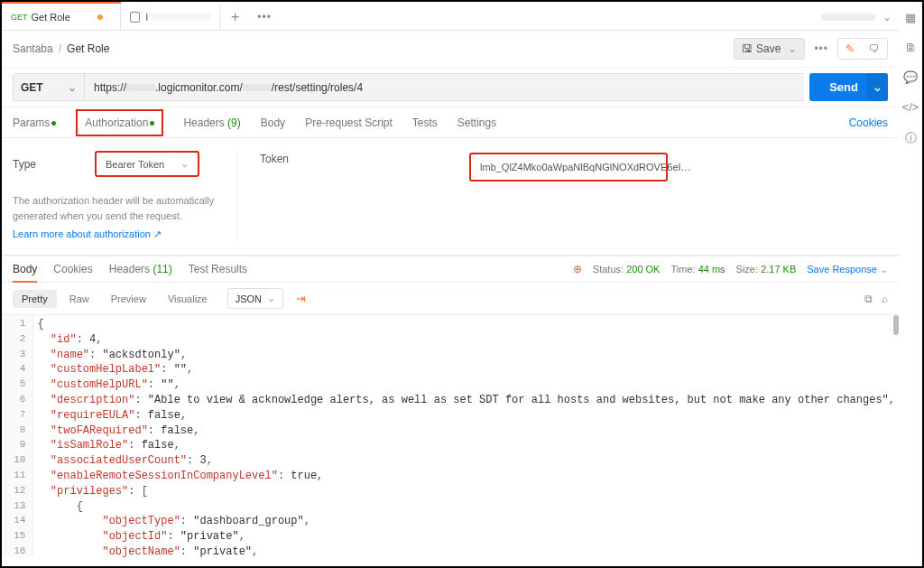  What do you see at coordinates (568, 167) in the screenshot?
I see `token-input: lmb_QlZ4Mko0aWpaNlBqNGlNOXdROVE6eI…` at bounding box center [568, 167].